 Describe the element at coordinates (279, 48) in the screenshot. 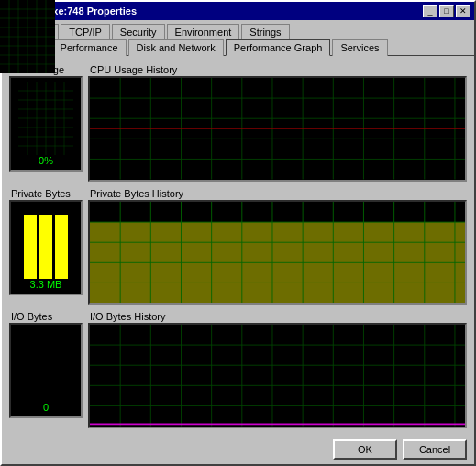

I see `tab-performance-graph: Performance Graph` at that location.